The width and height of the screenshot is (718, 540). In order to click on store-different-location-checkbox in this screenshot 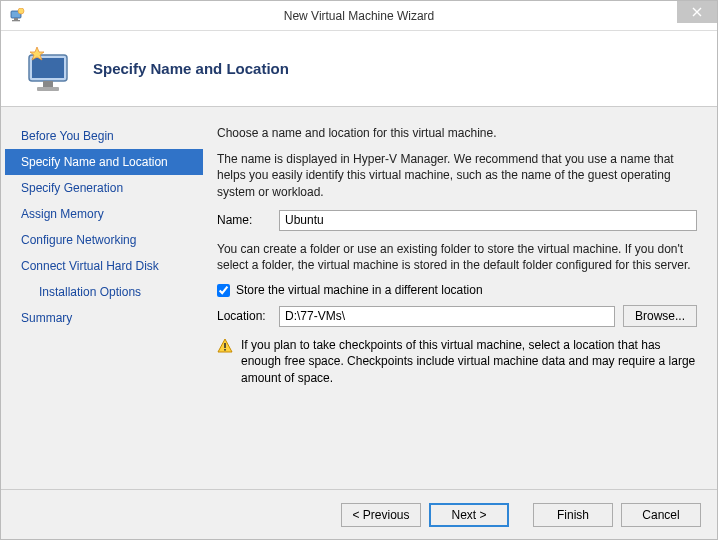, I will do `click(224, 290)`.